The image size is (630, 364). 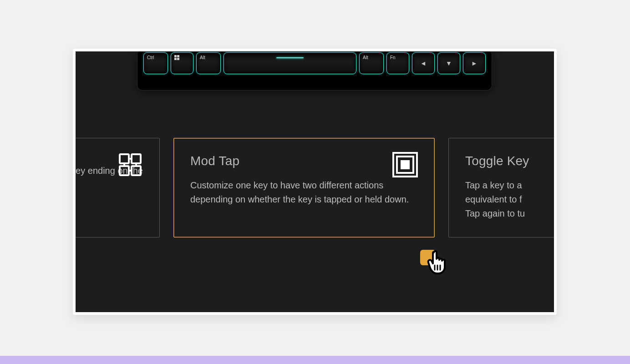 What do you see at coordinates (423, 63) in the screenshot?
I see `kb-key-arrow-left: ◄` at bounding box center [423, 63].